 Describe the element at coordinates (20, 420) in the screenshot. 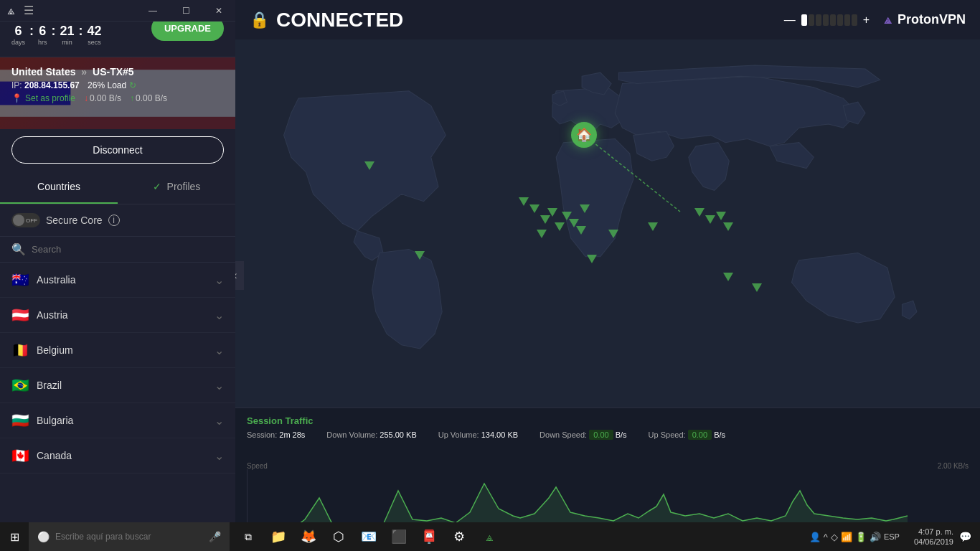

I see `bulgaria-flag: 🇧🇬` at that location.